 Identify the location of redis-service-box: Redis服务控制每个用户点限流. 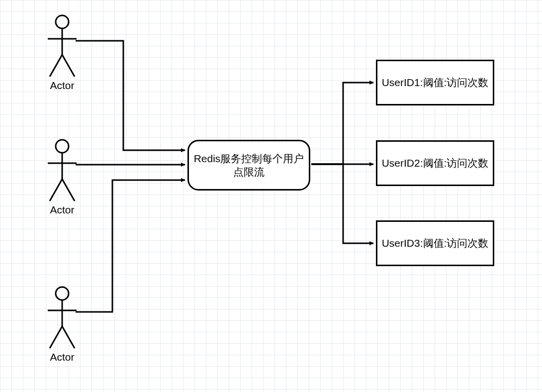
(249, 165).